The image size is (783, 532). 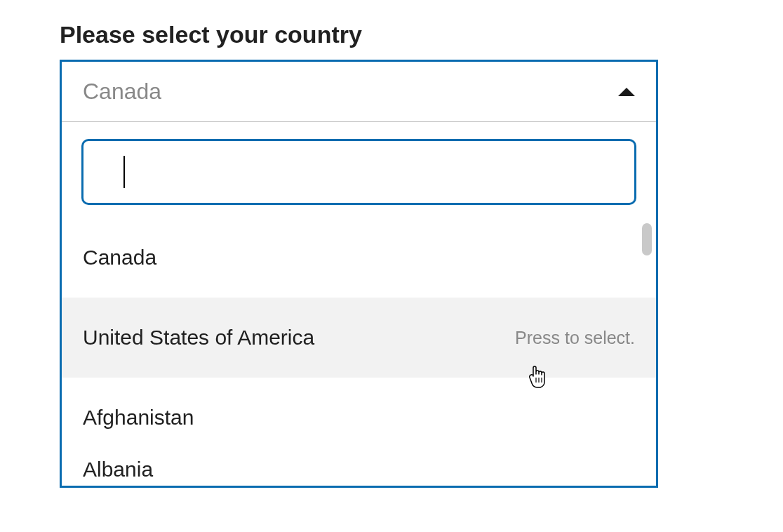 I want to click on text-cursor, so click(x=124, y=172).